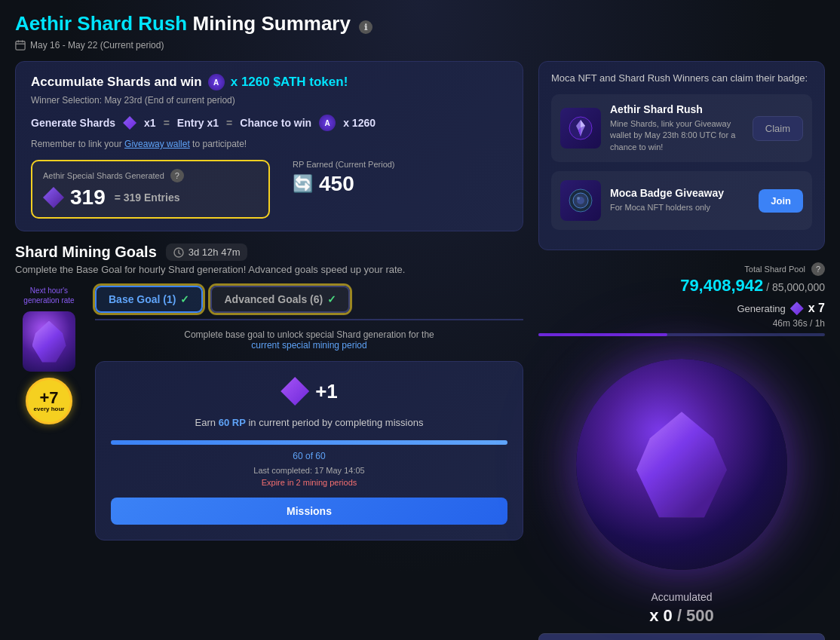 The width and height of the screenshot is (840, 640). Describe the element at coordinates (682, 608) in the screenshot. I see `accumulated-section: Accumulated x 0 / 500` at that location.